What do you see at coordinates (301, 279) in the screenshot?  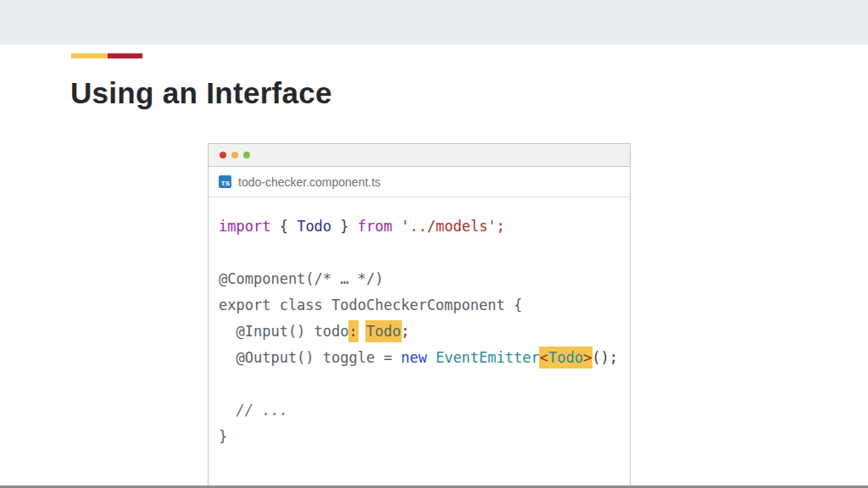 I see `code-token: @Component(/* … */)` at bounding box center [301, 279].